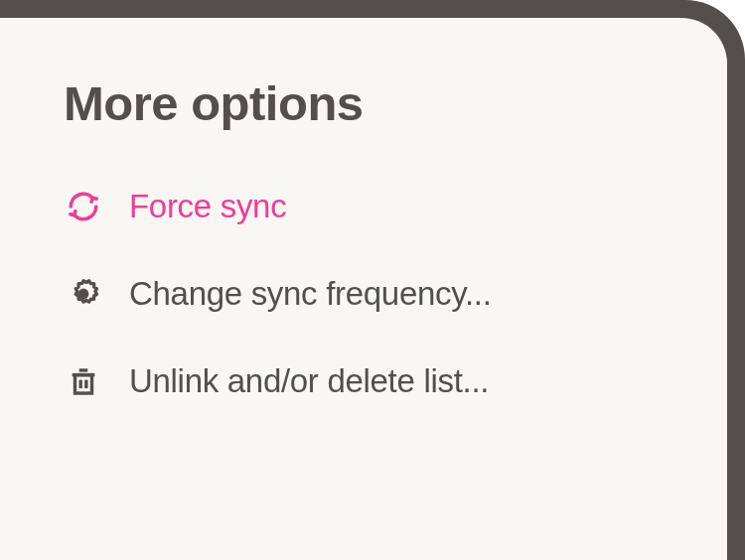  What do you see at coordinates (83, 294) in the screenshot?
I see `gear-icon` at bounding box center [83, 294].